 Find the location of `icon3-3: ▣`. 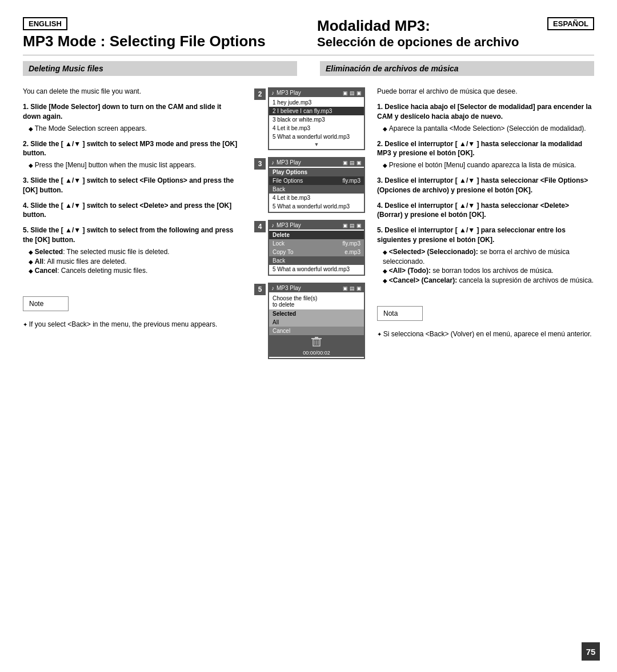

icon3-3: ▣ is located at coordinates (359, 163).